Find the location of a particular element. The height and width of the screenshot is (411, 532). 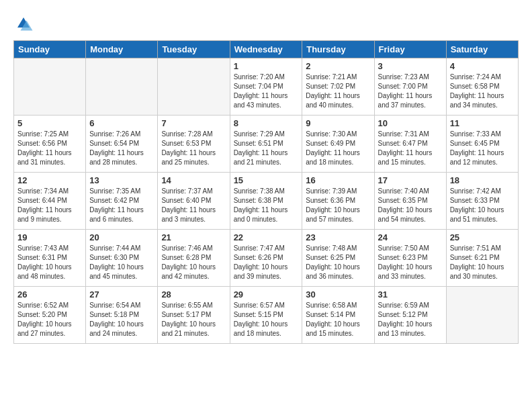

day-info: Sunrise: 7:38 AM Sunset: 6:38 PM Dayligh… is located at coordinates (266, 205).